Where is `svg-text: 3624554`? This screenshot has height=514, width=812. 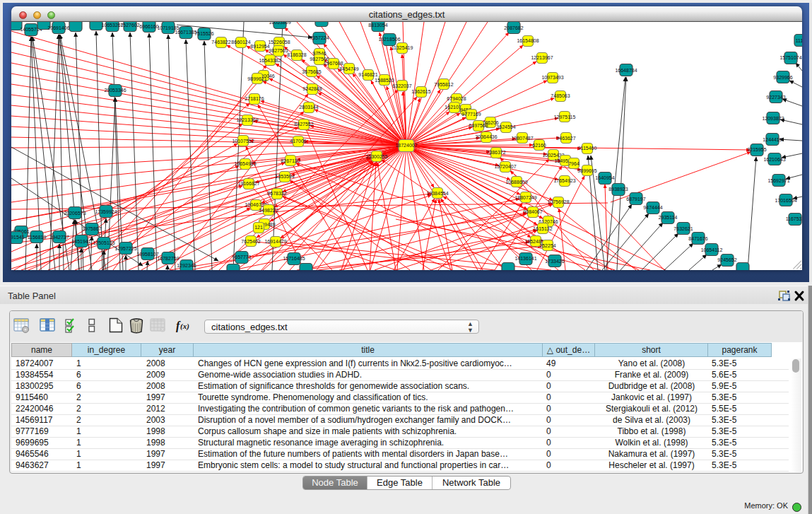 svg-text: 3624554 is located at coordinates (506, 127).